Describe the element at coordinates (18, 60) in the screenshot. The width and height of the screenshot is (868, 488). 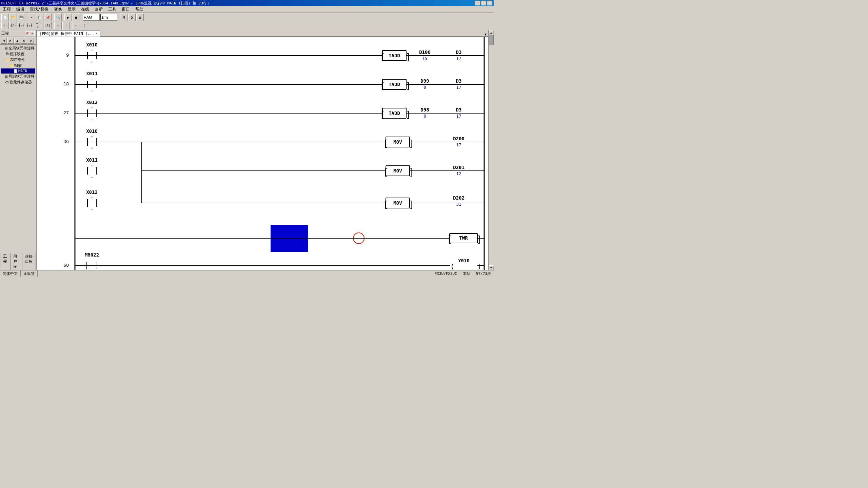
I see `tree-item-program-parts: 📁 程序部件` at that location.